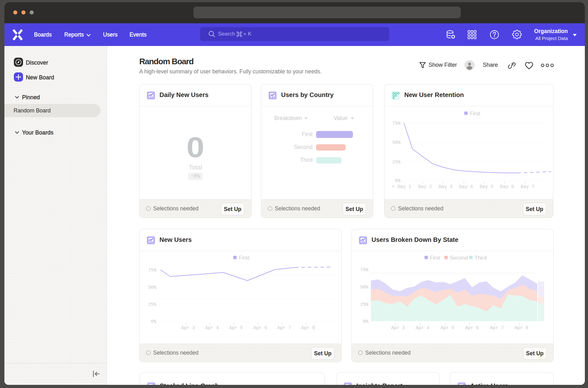 This screenshot has width=588, height=388. I want to click on svg-text: Day 2, so click(425, 187).